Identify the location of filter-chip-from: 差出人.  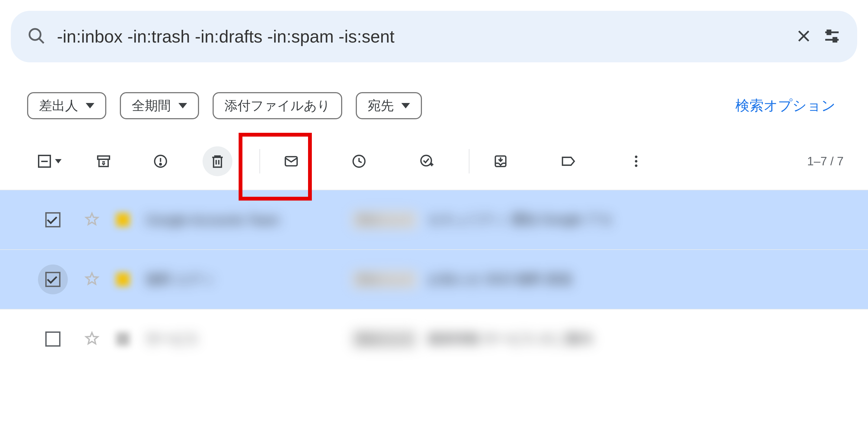
(67, 106).